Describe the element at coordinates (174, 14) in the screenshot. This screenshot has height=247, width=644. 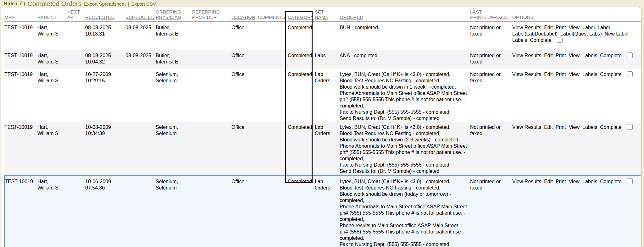
I see `column-header-ordering-physician: ORDERING PHYSICIAN` at that location.